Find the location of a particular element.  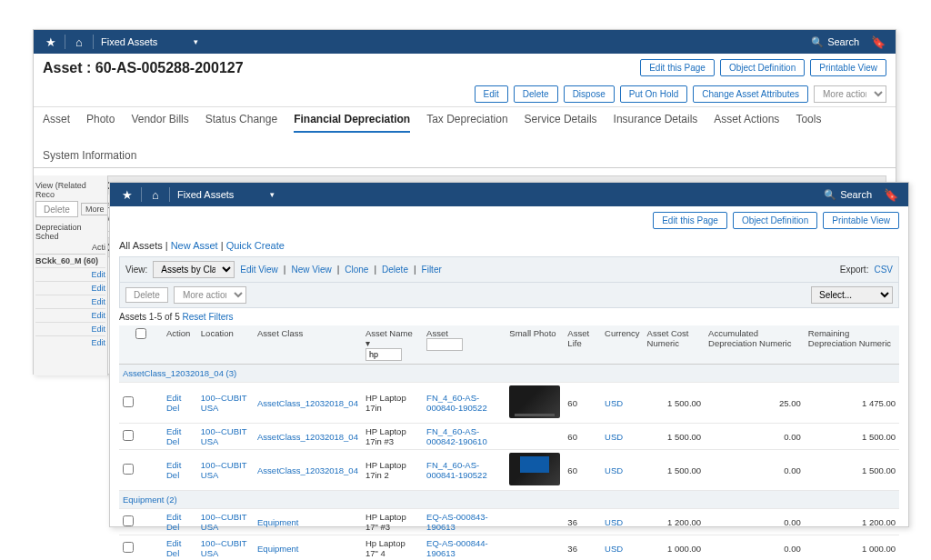

tab-insurance-details: Insurance Details is located at coordinates (656, 123).